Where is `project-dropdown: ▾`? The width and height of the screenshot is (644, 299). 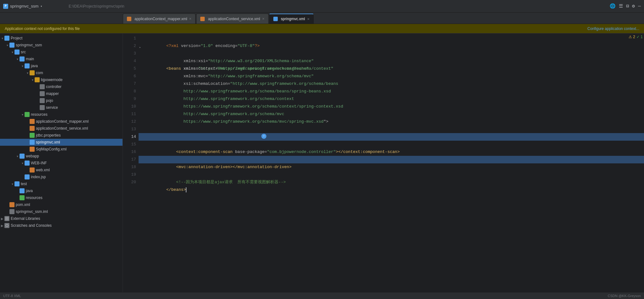 project-dropdown: ▾ is located at coordinates (41, 6).